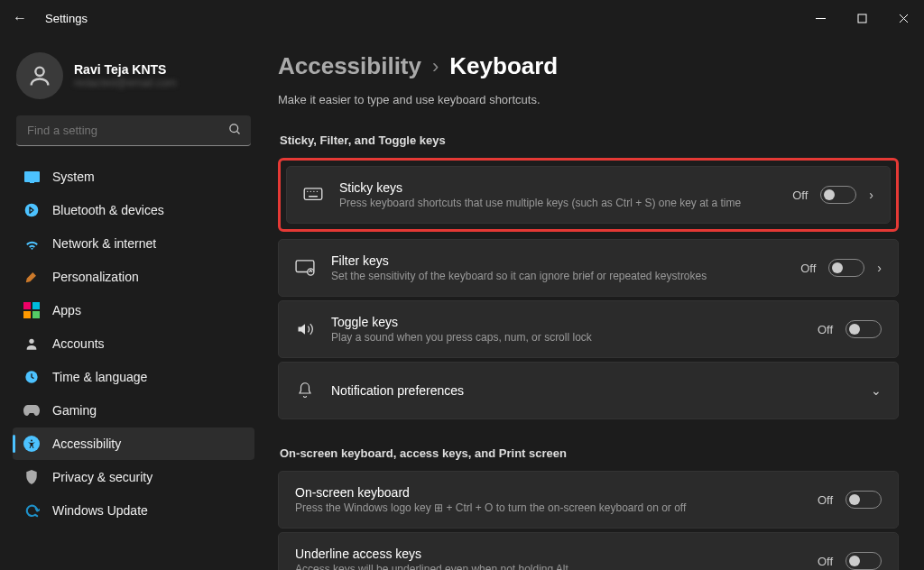  What do you see at coordinates (67, 310) in the screenshot?
I see `sidebar-item-label: Apps` at bounding box center [67, 310].